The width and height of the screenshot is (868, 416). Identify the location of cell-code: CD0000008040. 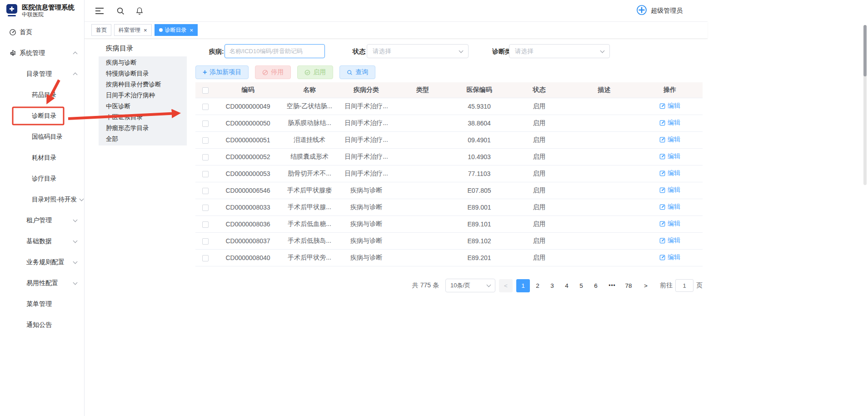
(248, 257).